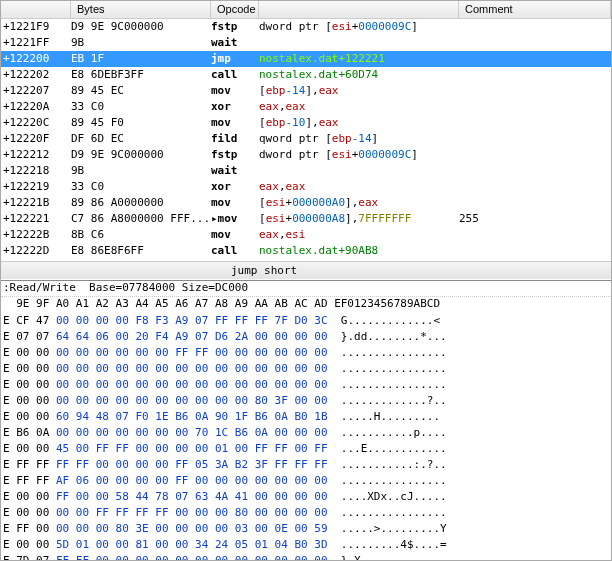 The width and height of the screenshot is (612, 561). I want to click on row-address: +12220C, so click(36, 123).